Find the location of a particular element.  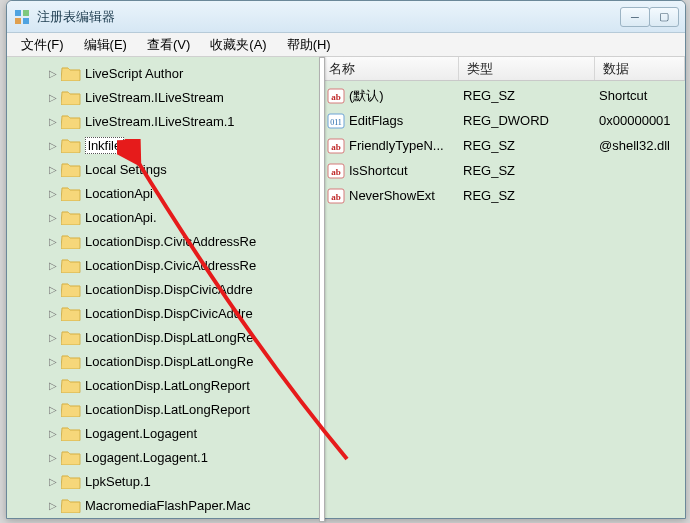

maximize-button: ▢ is located at coordinates (664, 17).